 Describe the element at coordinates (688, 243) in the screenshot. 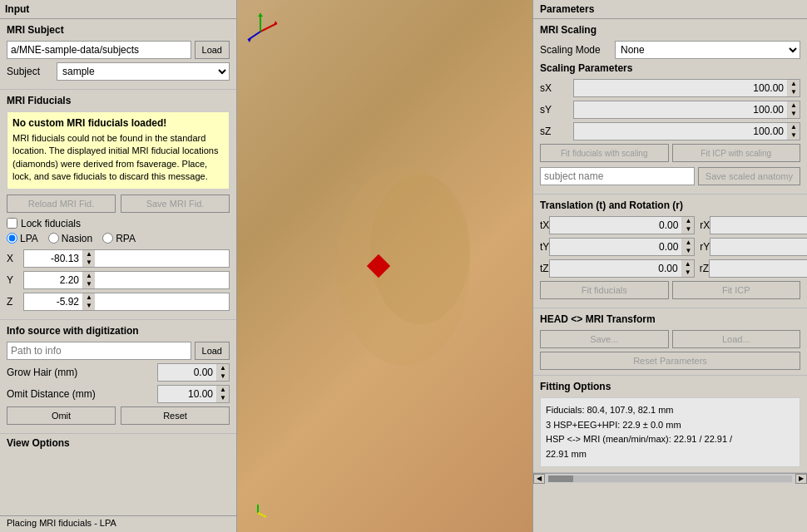

I see `ty-up: ▲` at that location.